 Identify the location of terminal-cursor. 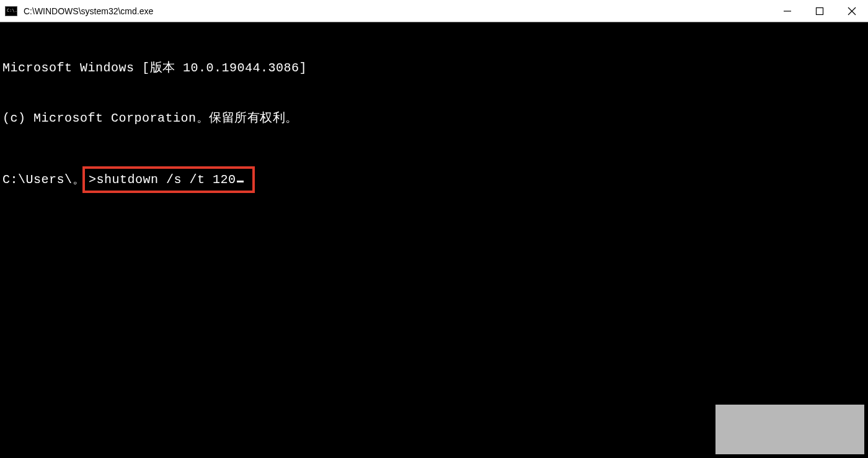
(241, 181).